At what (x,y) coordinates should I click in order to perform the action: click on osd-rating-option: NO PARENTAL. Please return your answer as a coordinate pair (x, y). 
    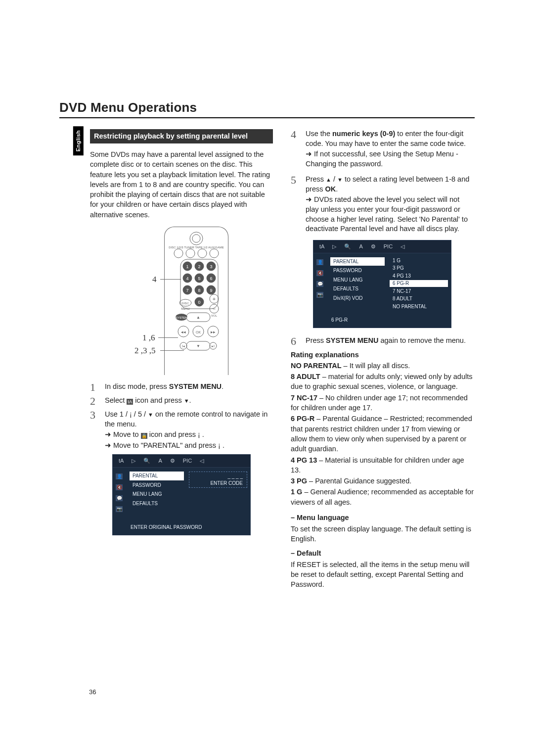
    Looking at the image, I should click on (419, 307).